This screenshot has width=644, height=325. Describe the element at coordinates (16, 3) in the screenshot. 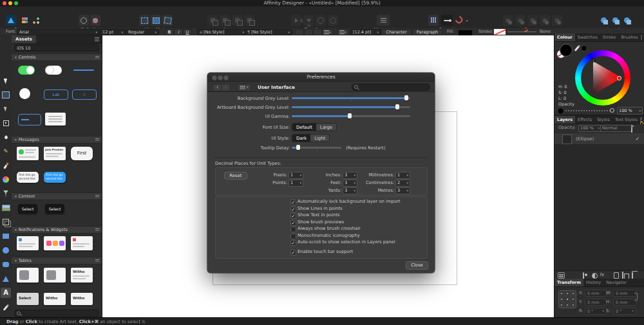

I see `maximize-window-icon` at that location.